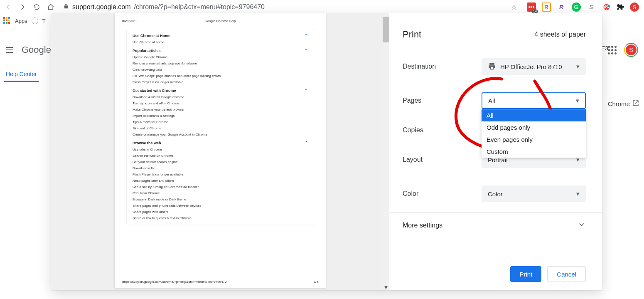 The image size is (644, 299). I want to click on back-button, so click(8, 7).